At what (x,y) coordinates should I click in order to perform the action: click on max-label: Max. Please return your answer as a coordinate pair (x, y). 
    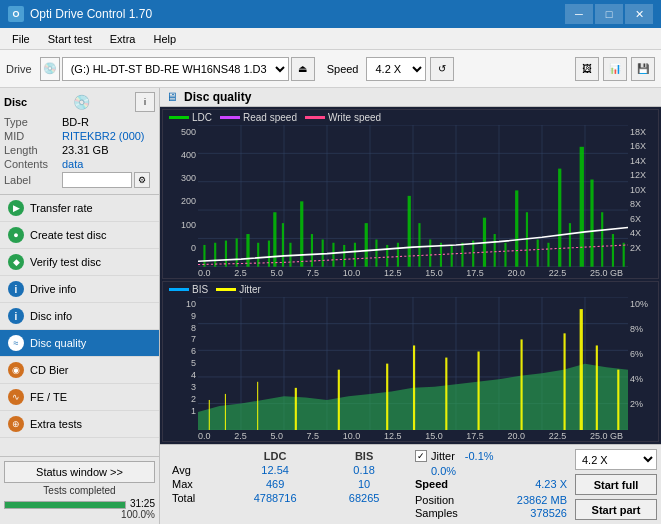
    Looking at the image, I should click on (196, 484).